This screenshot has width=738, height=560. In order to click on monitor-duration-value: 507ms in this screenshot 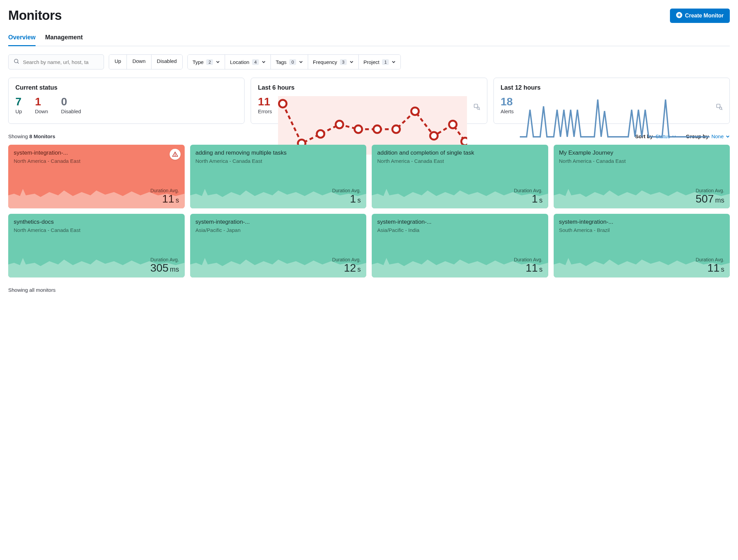, I will do `click(642, 199)`.